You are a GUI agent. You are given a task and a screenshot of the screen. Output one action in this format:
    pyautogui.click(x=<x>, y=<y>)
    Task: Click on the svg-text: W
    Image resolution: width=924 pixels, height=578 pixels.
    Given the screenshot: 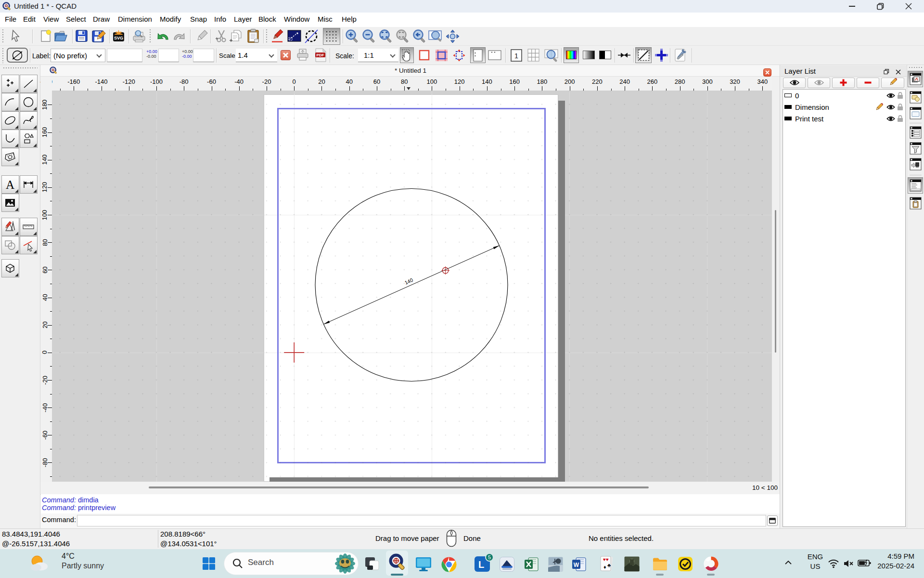 What is the action you would take?
    pyautogui.click(x=577, y=565)
    